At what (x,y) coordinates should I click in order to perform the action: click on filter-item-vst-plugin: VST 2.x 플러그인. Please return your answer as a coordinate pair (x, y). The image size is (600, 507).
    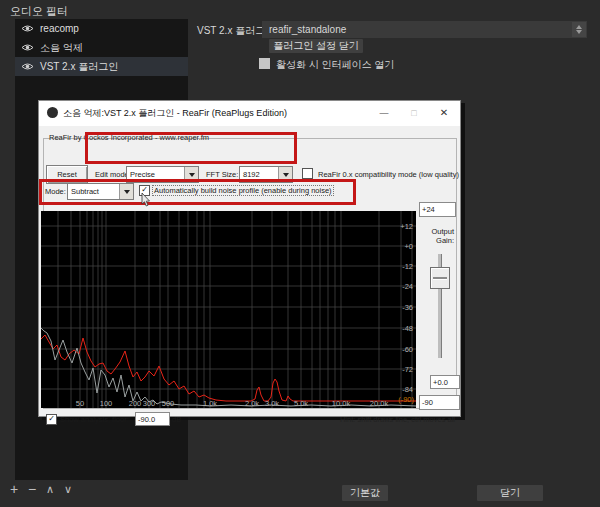
    Looking at the image, I should click on (102, 66).